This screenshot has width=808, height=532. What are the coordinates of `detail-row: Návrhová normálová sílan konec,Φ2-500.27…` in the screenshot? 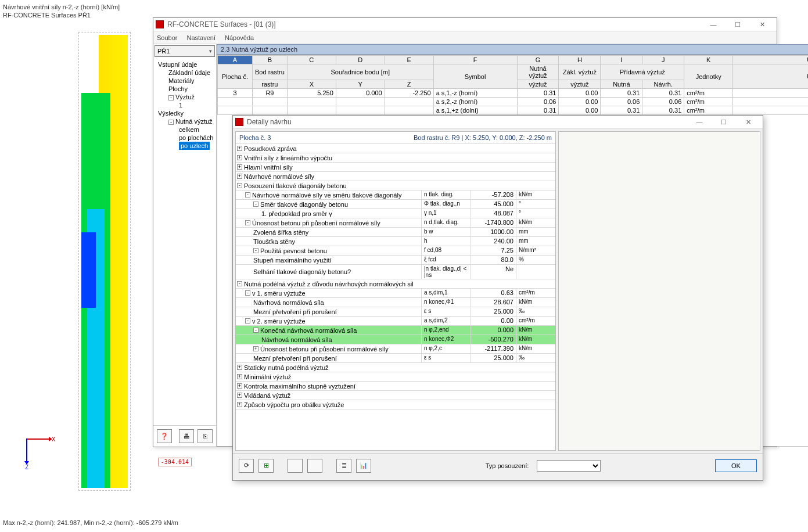 It's located at (396, 340).